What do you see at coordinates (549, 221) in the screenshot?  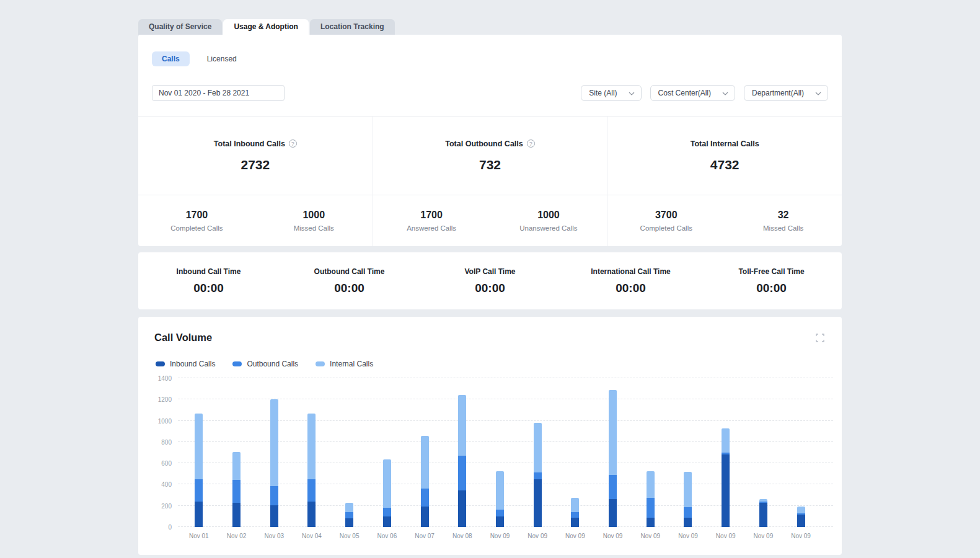 I see `outbound-unanswered: 1000 Unanswered Calls` at bounding box center [549, 221].